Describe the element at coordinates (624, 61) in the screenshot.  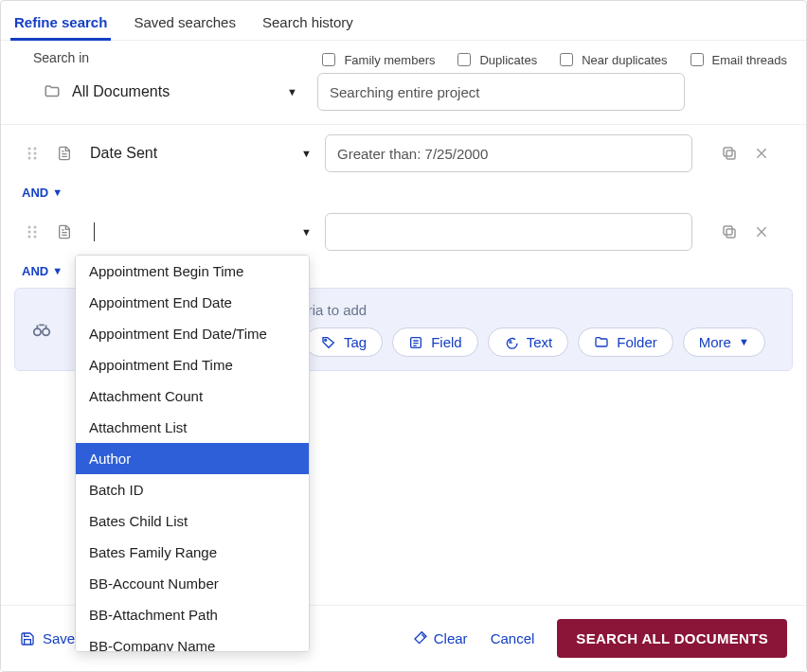
I see `check-label: Near duplicates` at that location.